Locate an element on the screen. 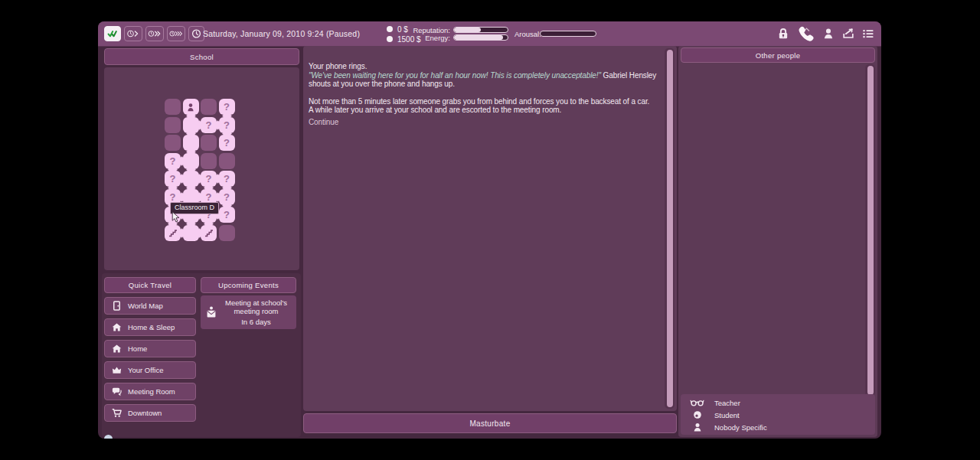 This screenshot has width=980, height=460. advance-time-button is located at coordinates (133, 34).